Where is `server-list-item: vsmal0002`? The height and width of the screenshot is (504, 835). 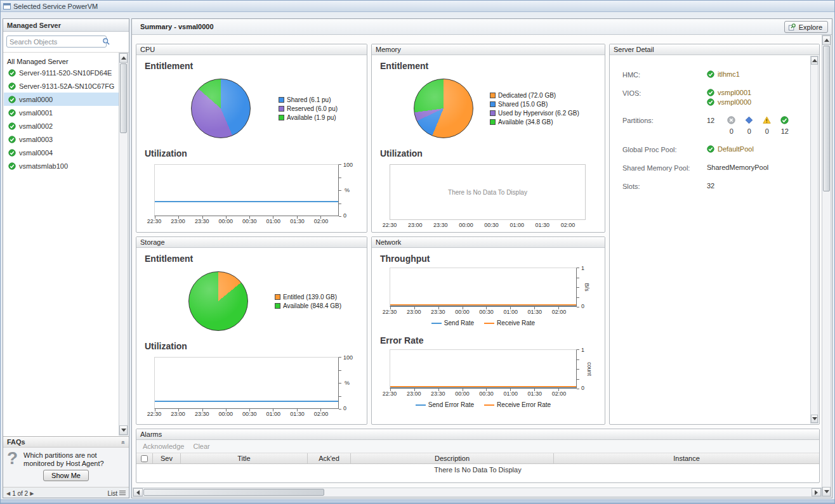
server-list-item: vsmal0002 is located at coordinates (61, 126).